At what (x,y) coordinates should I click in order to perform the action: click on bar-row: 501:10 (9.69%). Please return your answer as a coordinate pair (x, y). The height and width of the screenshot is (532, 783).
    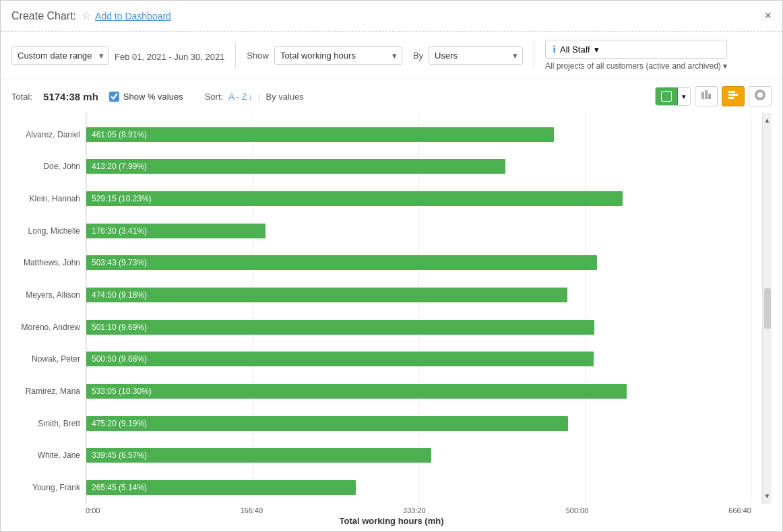
    Looking at the image, I should click on (425, 327).